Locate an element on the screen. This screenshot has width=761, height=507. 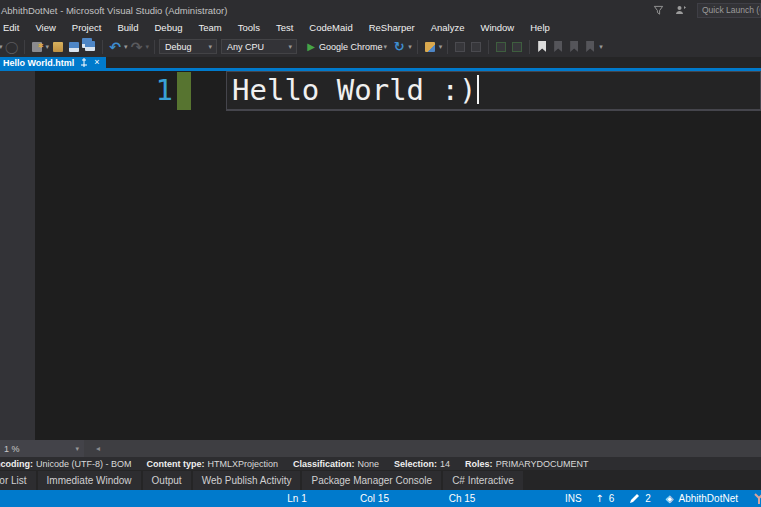
selection-info: Selection:14 is located at coordinates (422, 464).